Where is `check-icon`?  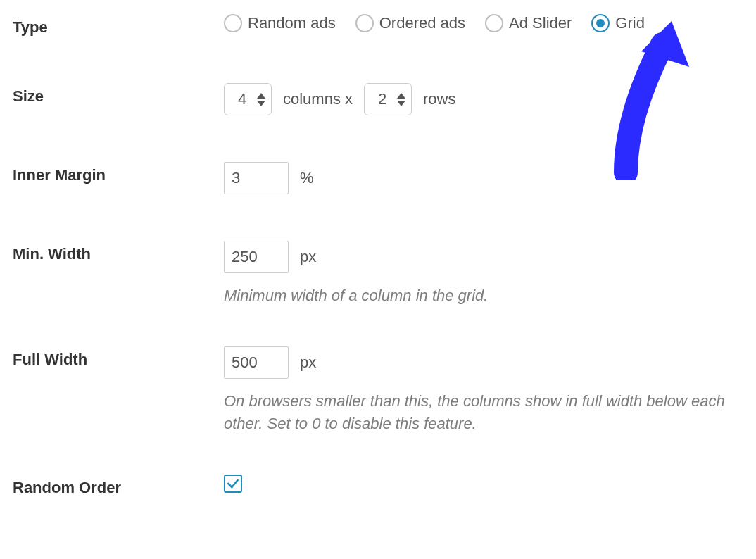
check-icon is located at coordinates (233, 484).